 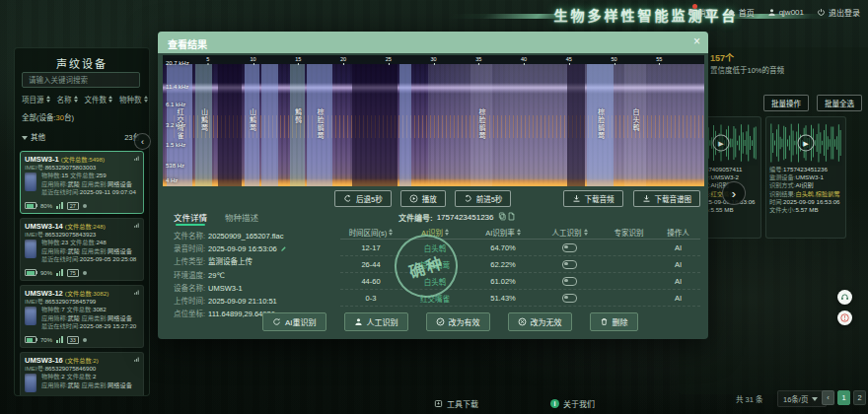 I want to click on copy-icon, so click(x=503, y=217).